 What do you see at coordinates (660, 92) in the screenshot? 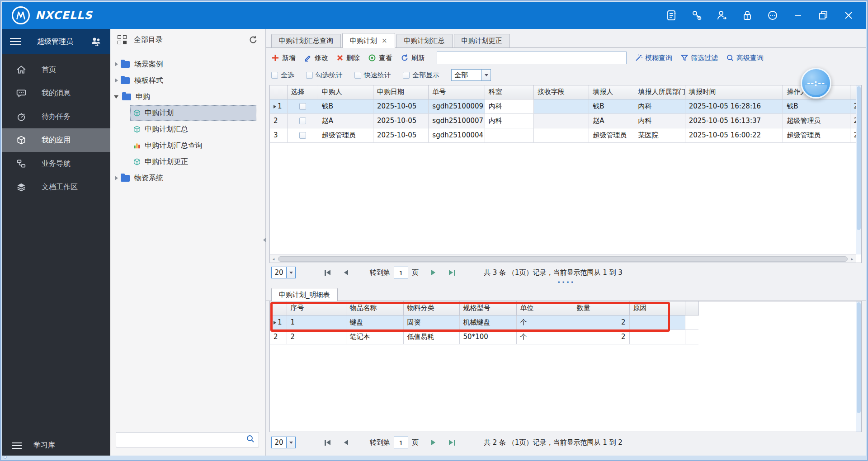
I see `column-header-filler-dept: 填报人所属部门` at bounding box center [660, 92].